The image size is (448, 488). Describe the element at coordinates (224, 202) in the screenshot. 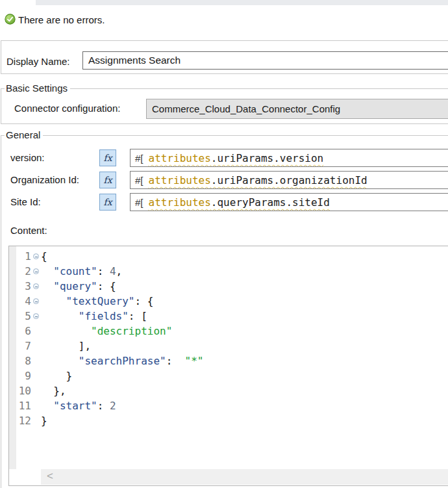

I see `site-id-row: Site Id: fx #[ attributes.queryParams.si…` at that location.